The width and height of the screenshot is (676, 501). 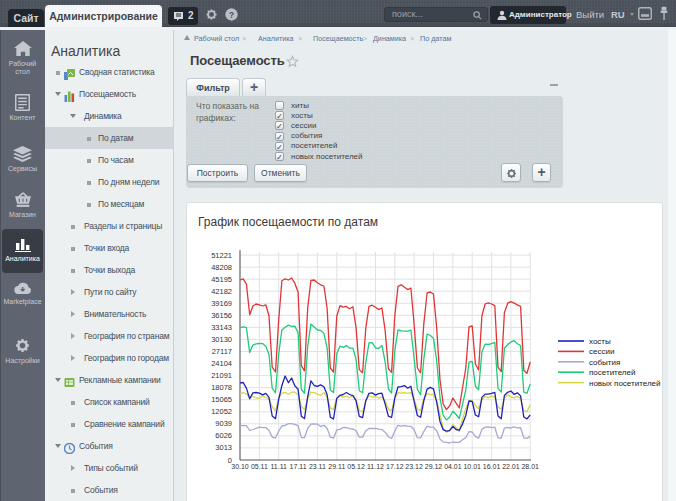 What do you see at coordinates (492, 466) in the screenshot?
I see `svg-text: 16.01` at bounding box center [492, 466].